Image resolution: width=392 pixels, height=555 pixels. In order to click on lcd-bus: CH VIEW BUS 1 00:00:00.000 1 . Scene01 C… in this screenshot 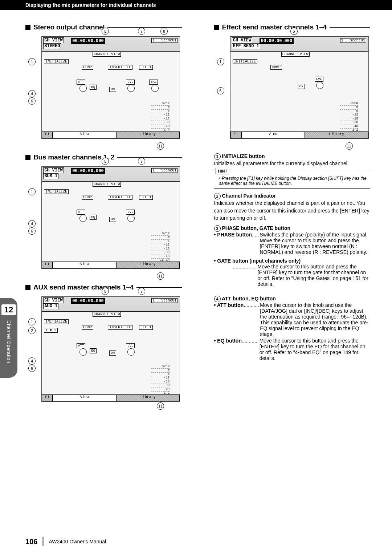, I will do `click(111, 218)`.